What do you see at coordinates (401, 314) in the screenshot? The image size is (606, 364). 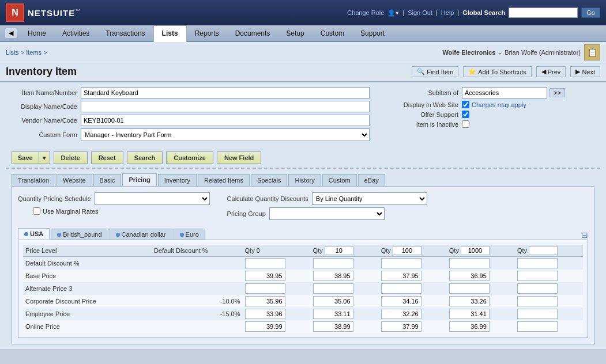 I see `row-4-qty100-input` at bounding box center [401, 314].